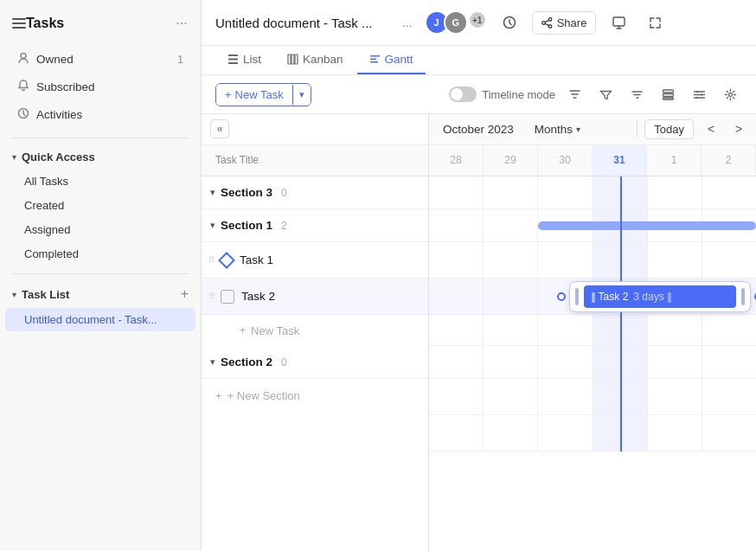  Describe the element at coordinates (660, 297) in the screenshot. I see `task-2-bar-fill: ‖ Task 2 3 days ‖` at that location.